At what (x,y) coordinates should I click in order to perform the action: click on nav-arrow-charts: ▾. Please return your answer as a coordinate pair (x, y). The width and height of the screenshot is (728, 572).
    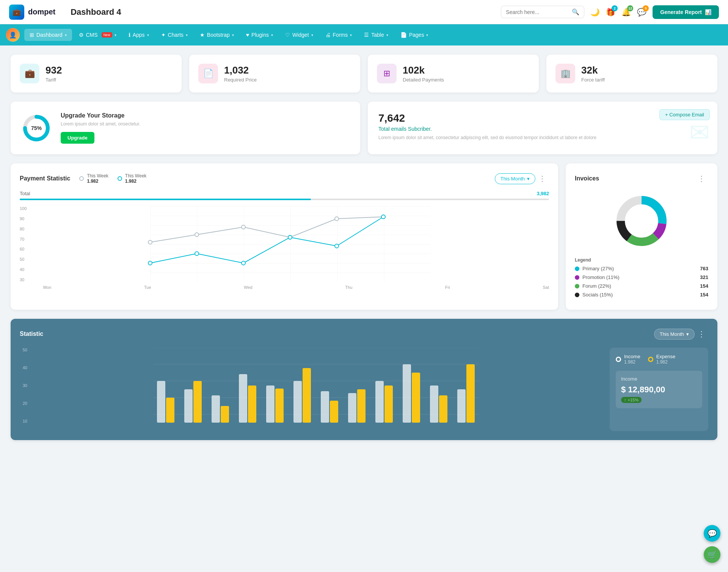
    Looking at the image, I should click on (187, 35).